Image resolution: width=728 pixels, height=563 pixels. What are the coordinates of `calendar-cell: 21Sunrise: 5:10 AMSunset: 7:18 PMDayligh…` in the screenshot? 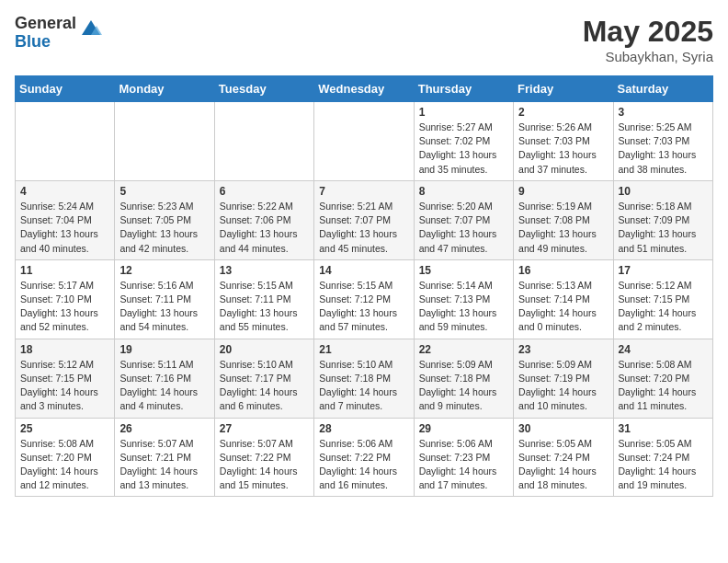 It's located at (364, 378).